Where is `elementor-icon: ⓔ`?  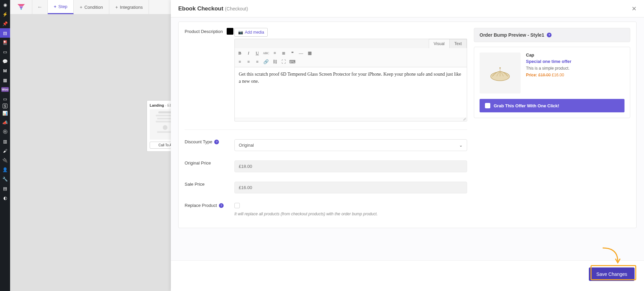 elementor-icon: ⓔ is located at coordinates (5, 132).